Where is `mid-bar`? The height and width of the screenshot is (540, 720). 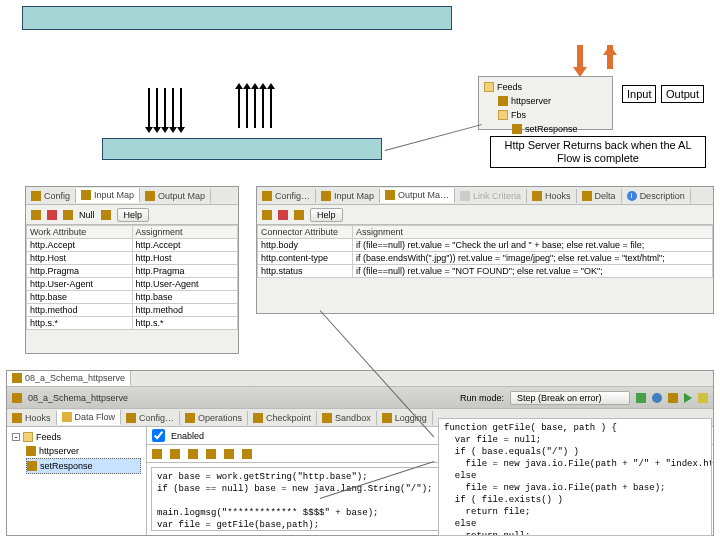
mid-bar is located at coordinates (242, 149).